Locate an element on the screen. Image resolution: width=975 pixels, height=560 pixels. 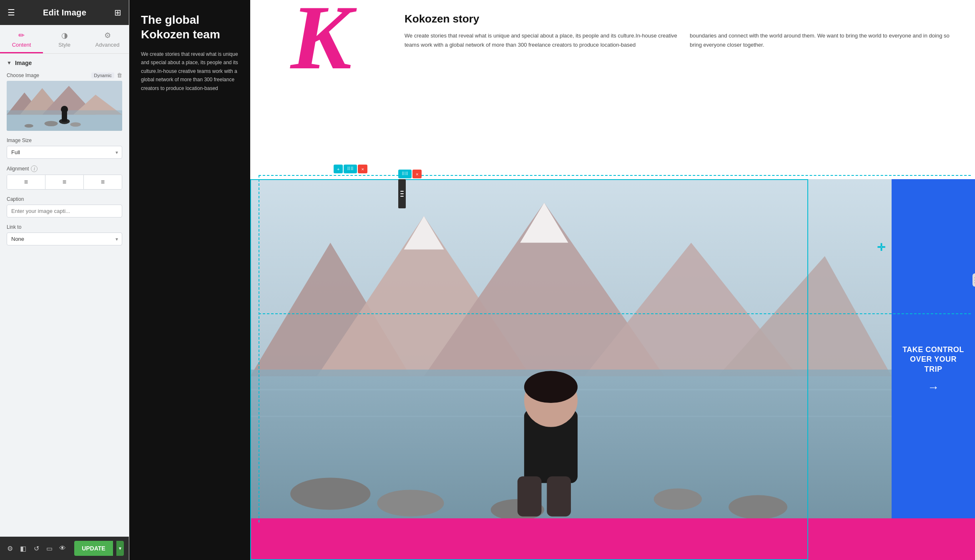
panel-tabs: ✏ Content ◑ Style ⚙ Advanced is located at coordinates (64, 39).